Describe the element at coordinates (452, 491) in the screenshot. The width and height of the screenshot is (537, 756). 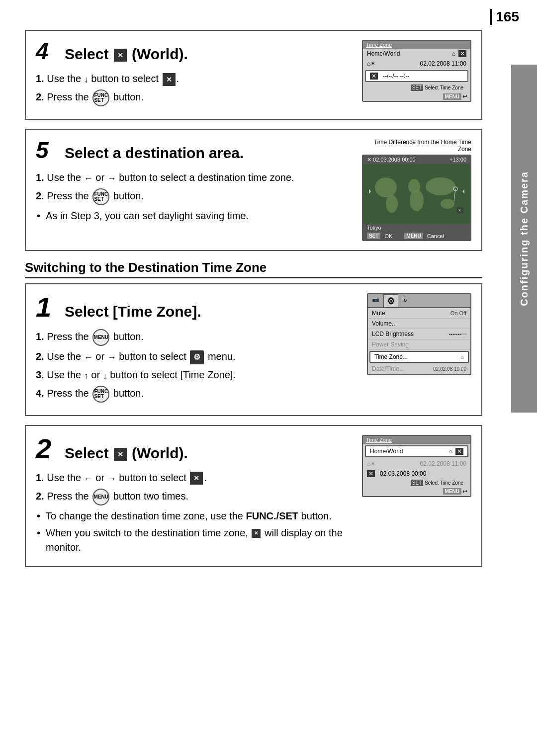
I see `menu-btn-sw2: MENU` at that location.